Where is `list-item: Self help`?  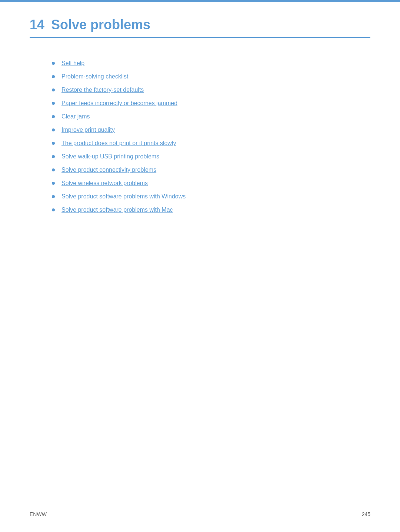 list-item: Self help is located at coordinates (211, 63).